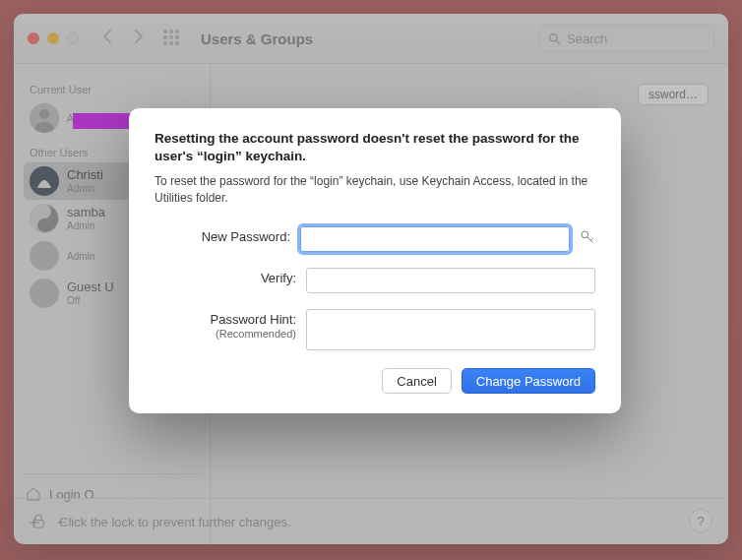  Describe the element at coordinates (416, 381) in the screenshot. I see `cancel-button: Cancel` at that location.